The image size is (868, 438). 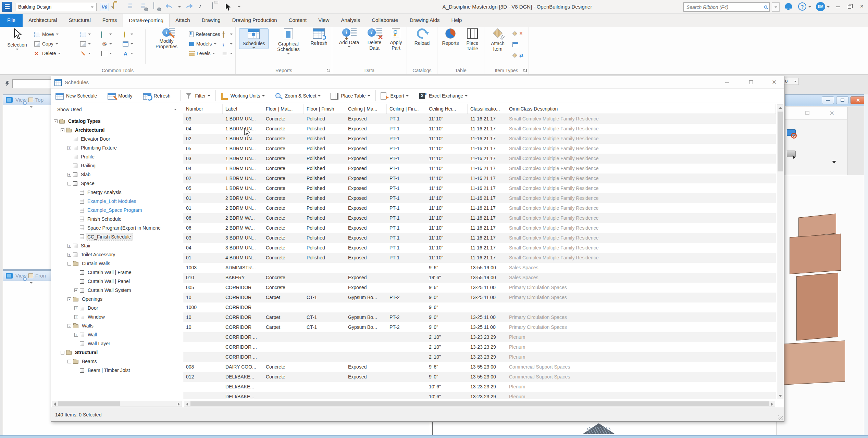 What do you see at coordinates (199, 96) in the screenshot?
I see `toolbar-button: Filter` at bounding box center [199, 96].